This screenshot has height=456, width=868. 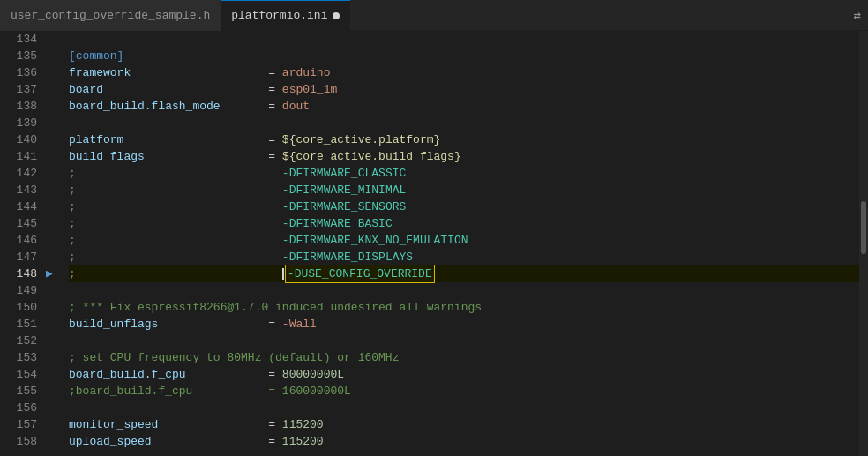 I want to click on eq-158: =, so click(x=275, y=441).